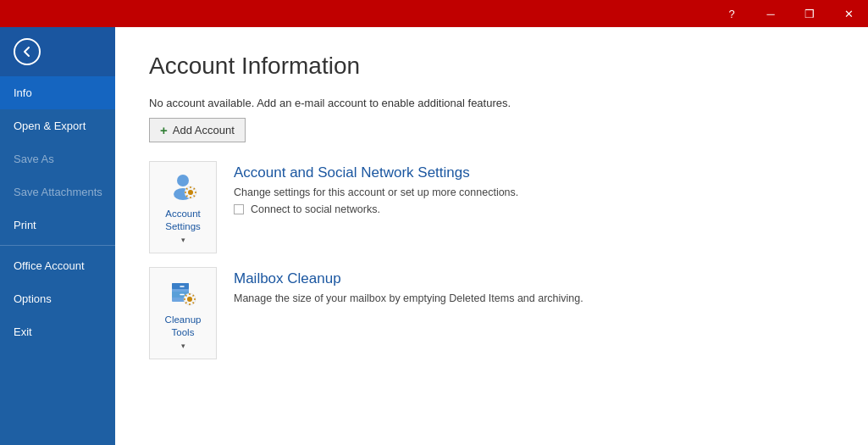  Describe the element at coordinates (790, 14) in the screenshot. I see `window-controls: ? ─ ❒ ✕` at that location.